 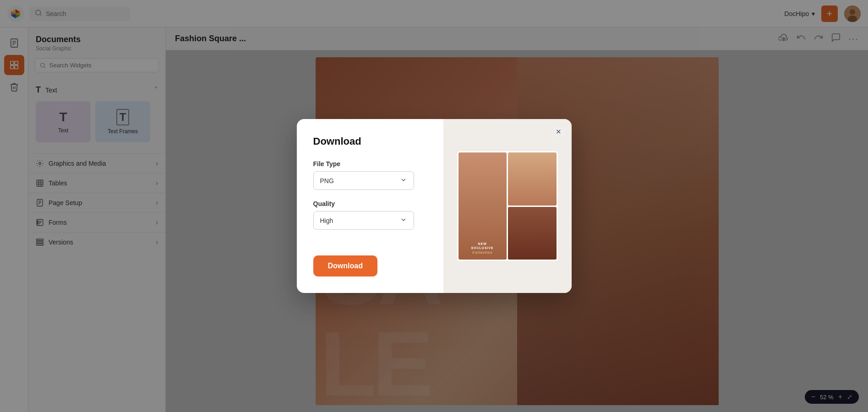 What do you see at coordinates (370, 215) in the screenshot?
I see `quality-field: Quality High` at bounding box center [370, 215].